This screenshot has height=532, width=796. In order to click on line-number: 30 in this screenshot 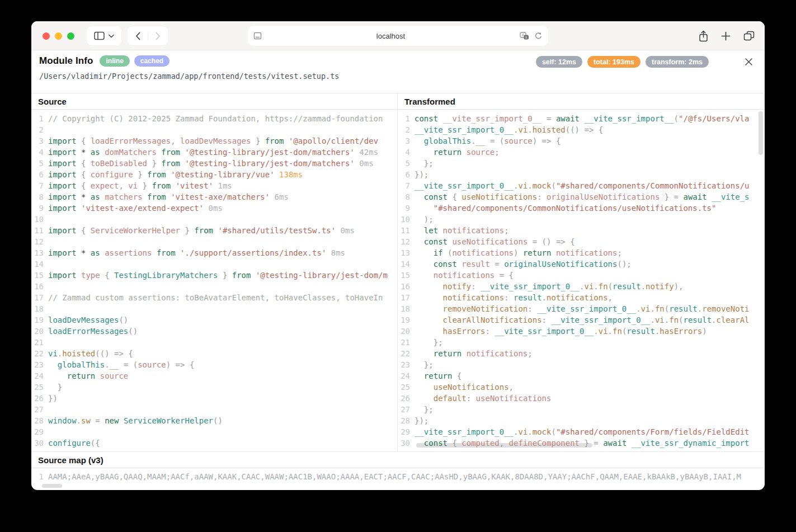, I will do `click(406, 443)`.